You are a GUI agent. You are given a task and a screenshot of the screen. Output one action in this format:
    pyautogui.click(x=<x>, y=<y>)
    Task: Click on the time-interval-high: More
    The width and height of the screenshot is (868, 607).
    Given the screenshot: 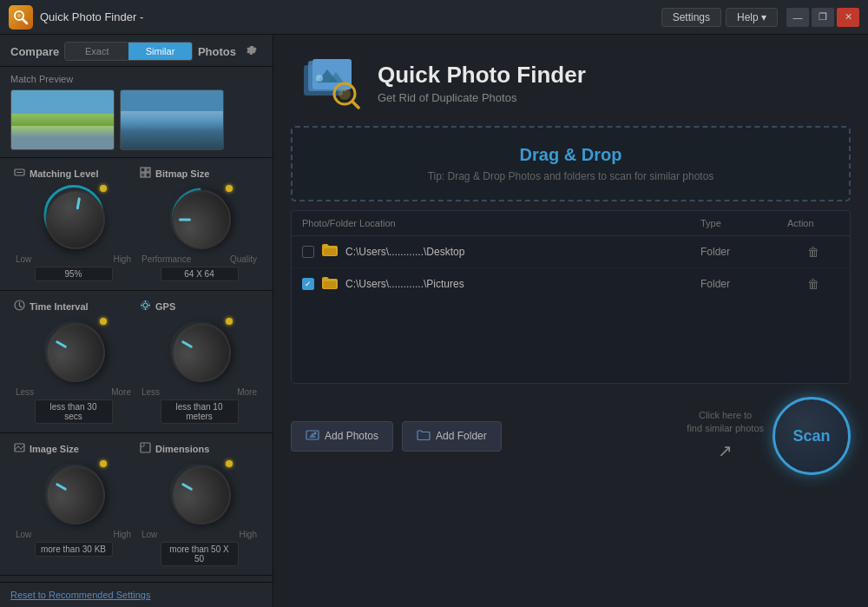 What is the action you would take?
    pyautogui.click(x=122, y=393)
    